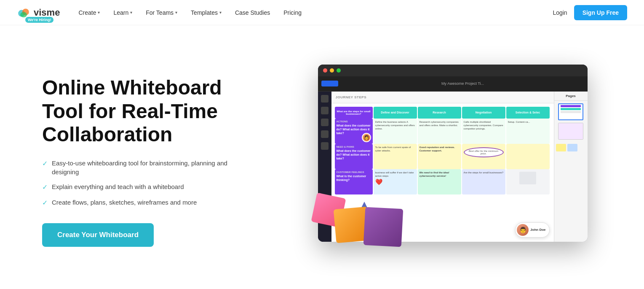  Describe the element at coordinates (442, 157) in the screenshot. I see `grid-pains-row: NEED & PAINS What does the customer do? …` at that location.